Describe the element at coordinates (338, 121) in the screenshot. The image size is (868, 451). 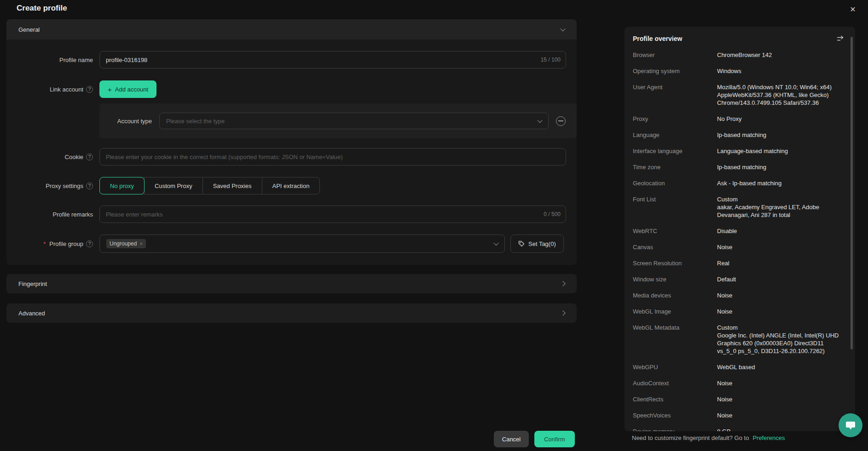
I see `account-type-panel: Account type Please select the type` at that location.